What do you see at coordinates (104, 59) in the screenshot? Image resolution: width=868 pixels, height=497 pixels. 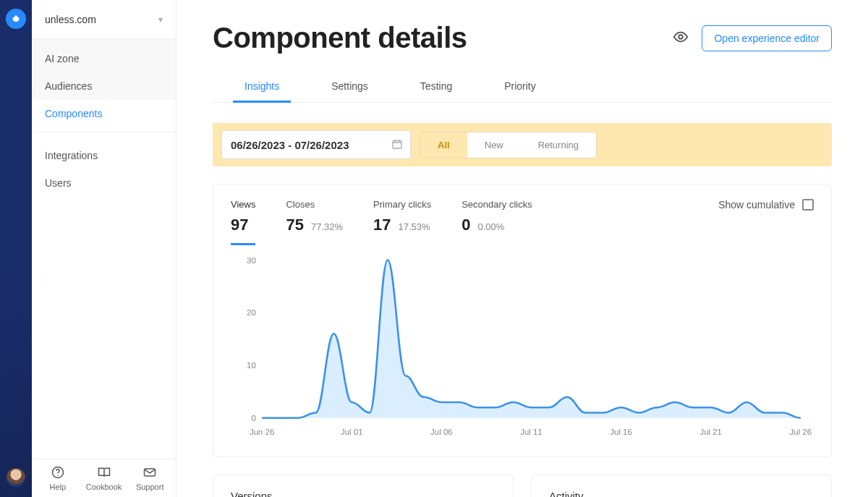 I see `sidebar-item-ai-zone: AI zone` at bounding box center [104, 59].